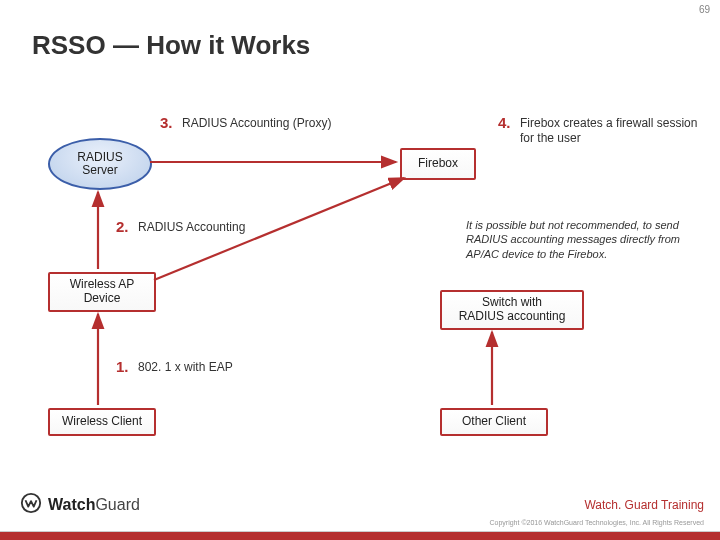  I want to click on step3-text: RADIUS Accounting (Proxy), so click(292, 124).